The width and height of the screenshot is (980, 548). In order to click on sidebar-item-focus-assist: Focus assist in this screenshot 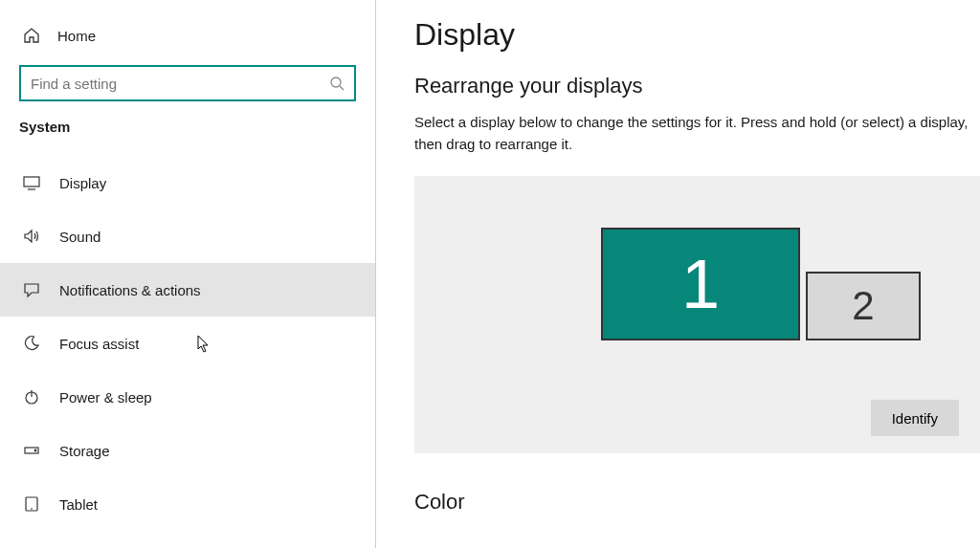, I will do `click(188, 343)`.